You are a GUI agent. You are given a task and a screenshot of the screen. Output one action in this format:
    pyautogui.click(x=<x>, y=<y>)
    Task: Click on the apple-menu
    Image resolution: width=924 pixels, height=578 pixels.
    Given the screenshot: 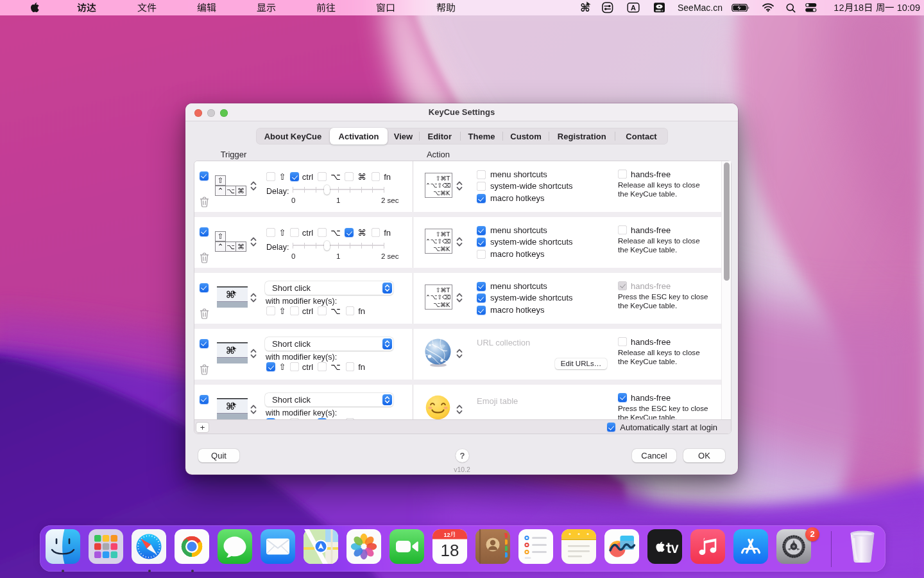 What is the action you would take?
    pyautogui.click(x=35, y=8)
    